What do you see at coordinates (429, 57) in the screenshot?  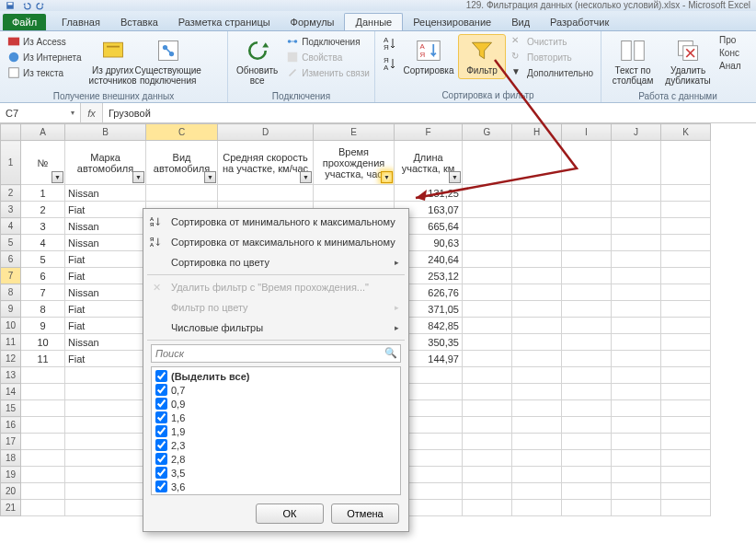 I see `sort-button: AЯ Сортировка` at bounding box center [429, 57].